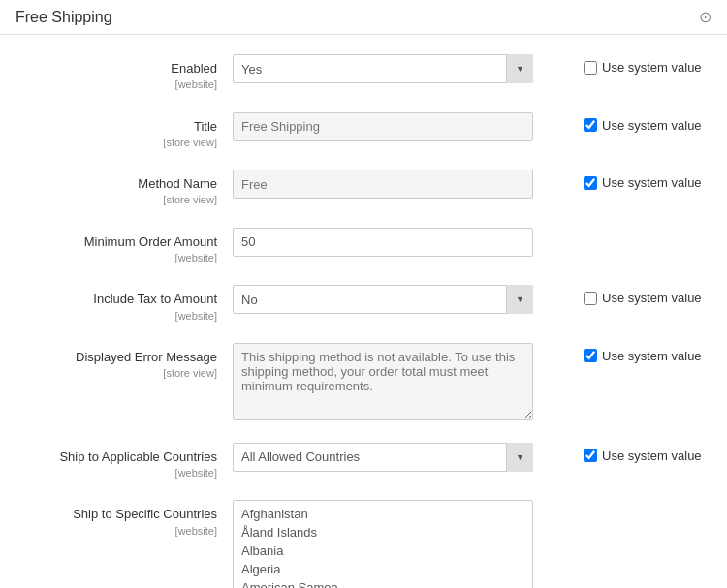 The image size is (727, 588). What do you see at coordinates (109, 514) in the screenshot?
I see `ship-specific-label: Ship to Specific Countries` at bounding box center [109, 514].